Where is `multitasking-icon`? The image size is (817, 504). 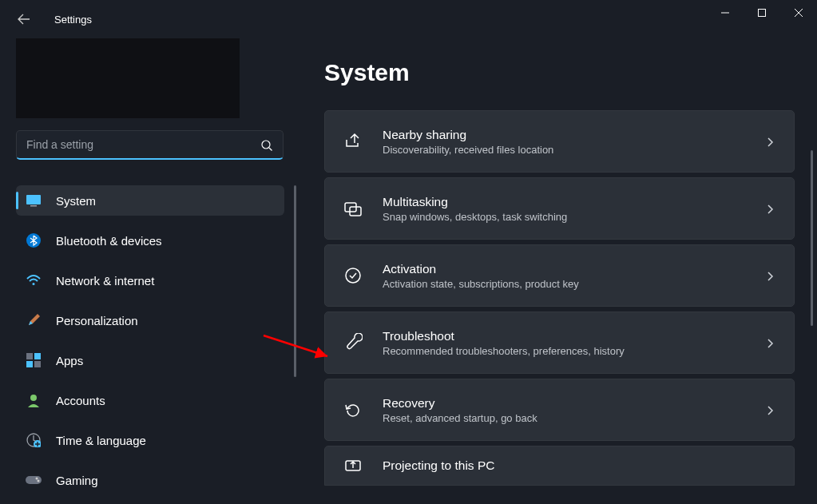 multitasking-icon is located at coordinates (353, 208).